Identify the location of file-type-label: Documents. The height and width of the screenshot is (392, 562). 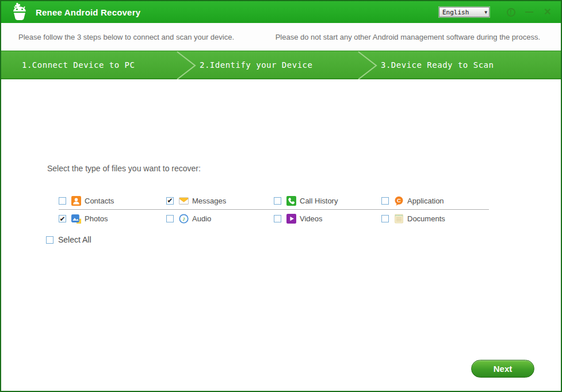
(426, 218).